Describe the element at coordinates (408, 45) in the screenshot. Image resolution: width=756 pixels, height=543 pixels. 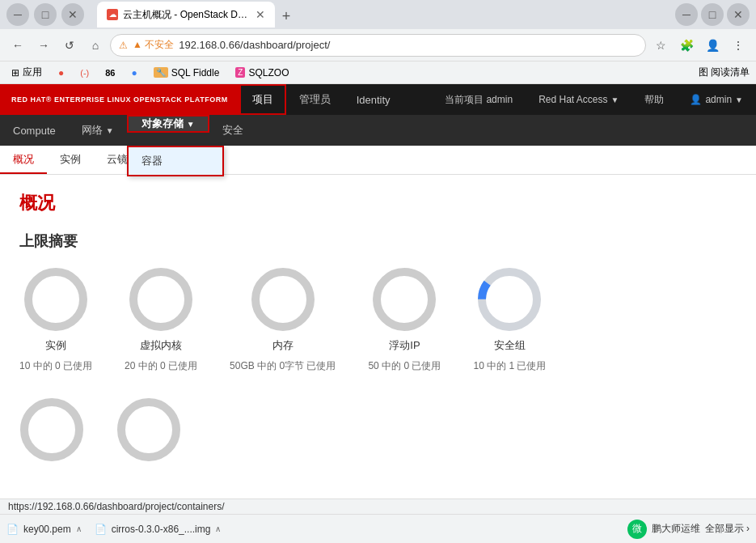
I see `address-text: 192.168.0.66/dashboard/project/` at that location.